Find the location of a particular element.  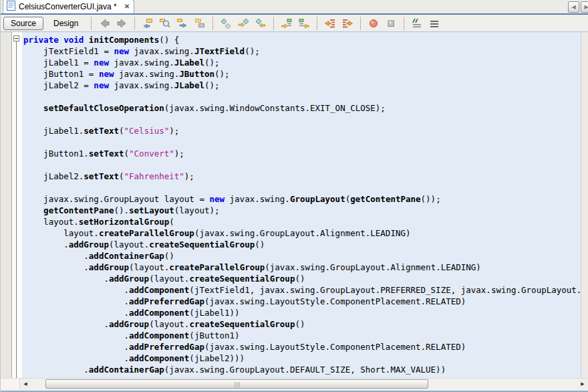

source-view-button: Source is located at coordinates (23, 23).